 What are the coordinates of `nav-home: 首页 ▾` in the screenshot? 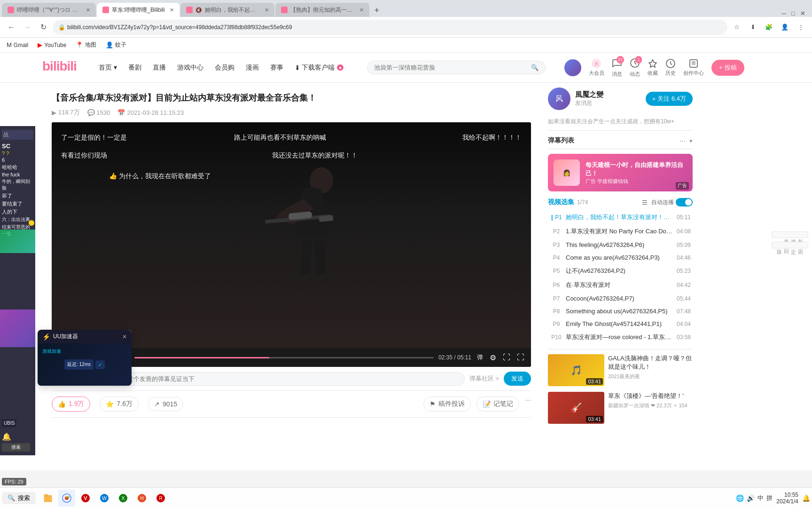 It's located at (108, 68).